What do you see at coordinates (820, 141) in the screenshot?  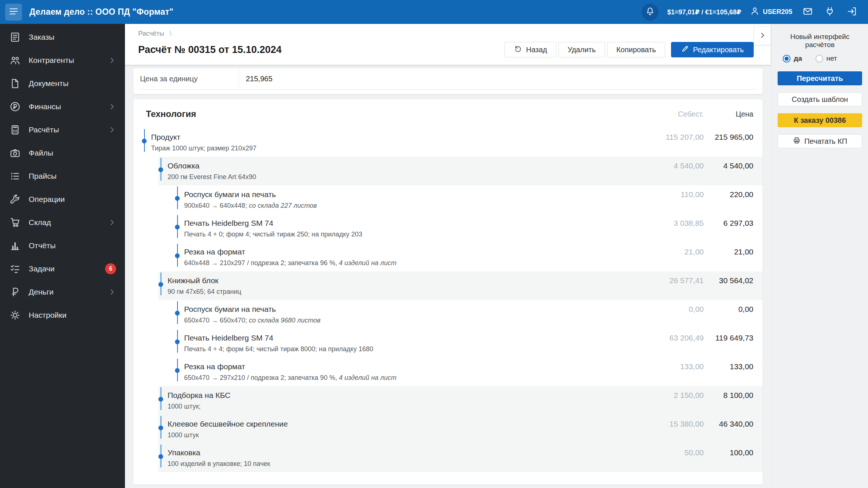 I see `print-kp-button: Печатать КП` at bounding box center [820, 141].